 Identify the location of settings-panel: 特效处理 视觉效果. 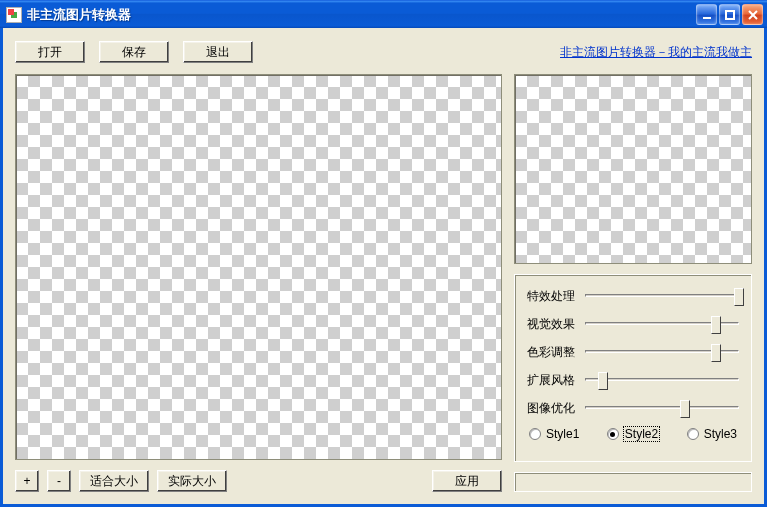
(633, 368).